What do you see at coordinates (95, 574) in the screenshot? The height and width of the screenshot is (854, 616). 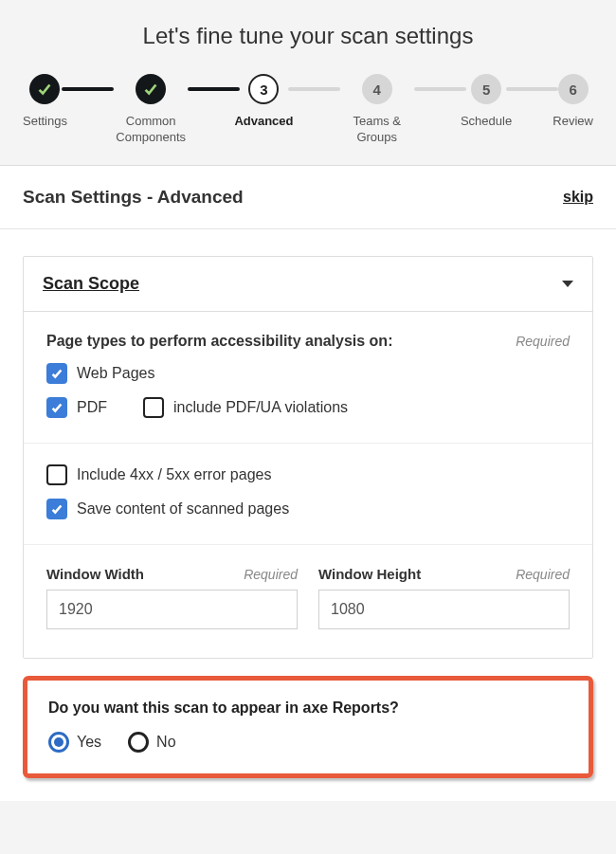 I see `window-width-label: Window Width` at bounding box center [95, 574].